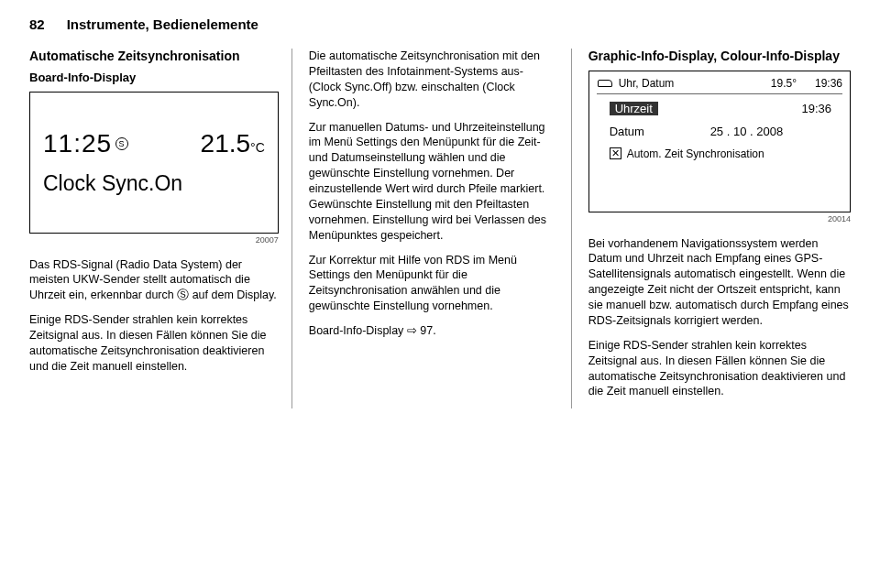 This screenshot has height=588, width=880. I want to click on menu-row-date-label: Datum, so click(660, 132).